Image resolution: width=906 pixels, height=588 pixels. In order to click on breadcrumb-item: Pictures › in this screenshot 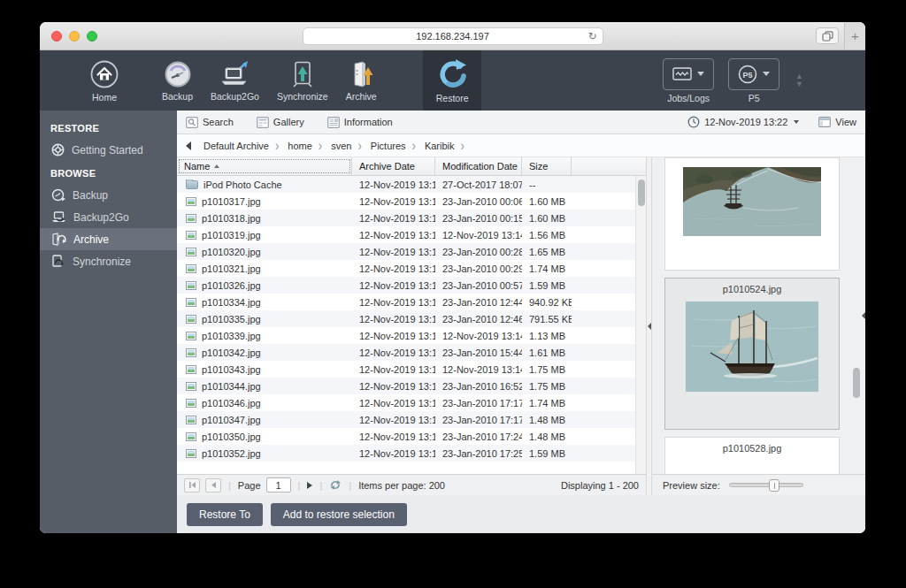, I will do `click(395, 146)`.